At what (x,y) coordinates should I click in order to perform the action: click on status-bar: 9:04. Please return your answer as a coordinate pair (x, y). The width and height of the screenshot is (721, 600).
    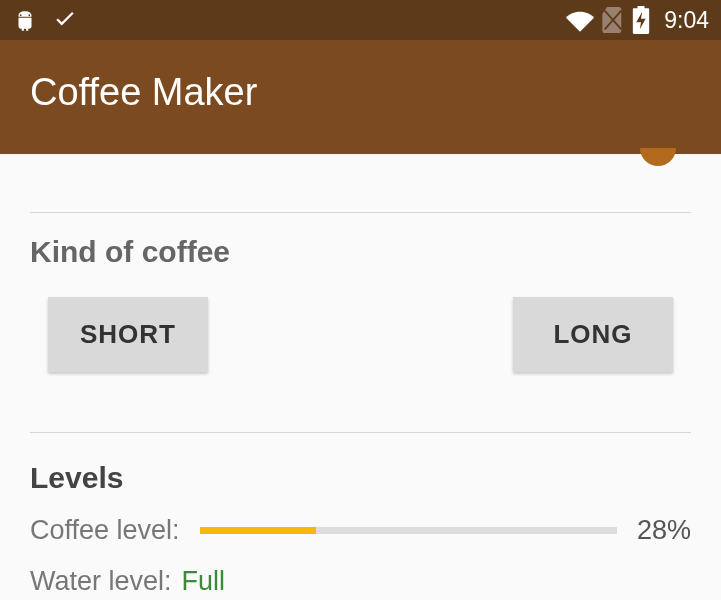
    Looking at the image, I should click on (360, 20).